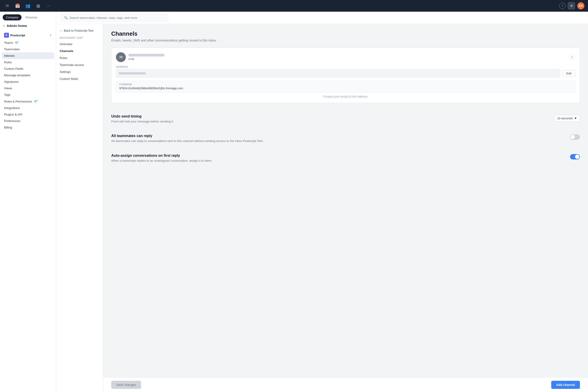 The image size is (588, 392). Describe the element at coordinates (338, 136) in the screenshot. I see `all-reply-title: All teammates can reply` at that location.